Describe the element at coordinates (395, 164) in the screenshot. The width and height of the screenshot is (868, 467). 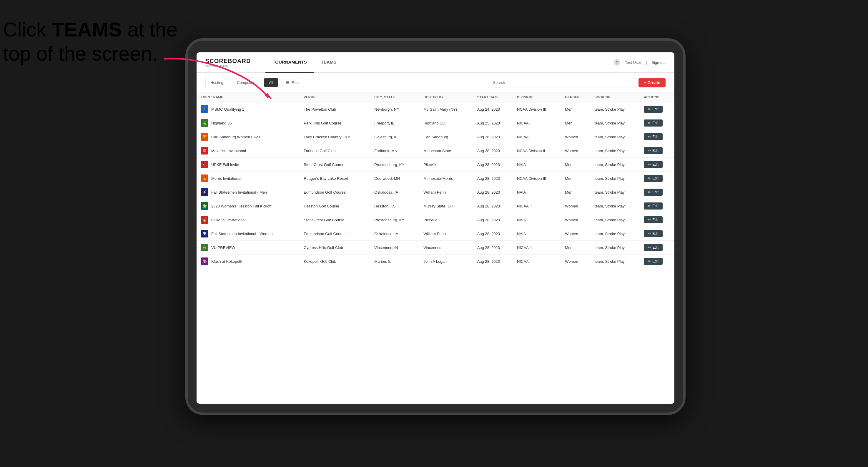
I see `cell-city: Prestonsburg, KY` at that location.